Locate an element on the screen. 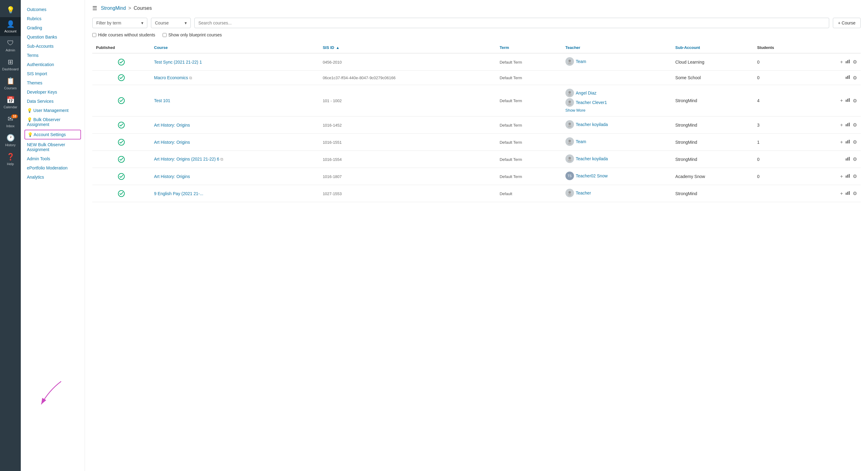  course-name-link: Test Sync (2021 21-22) 1 is located at coordinates (178, 62).